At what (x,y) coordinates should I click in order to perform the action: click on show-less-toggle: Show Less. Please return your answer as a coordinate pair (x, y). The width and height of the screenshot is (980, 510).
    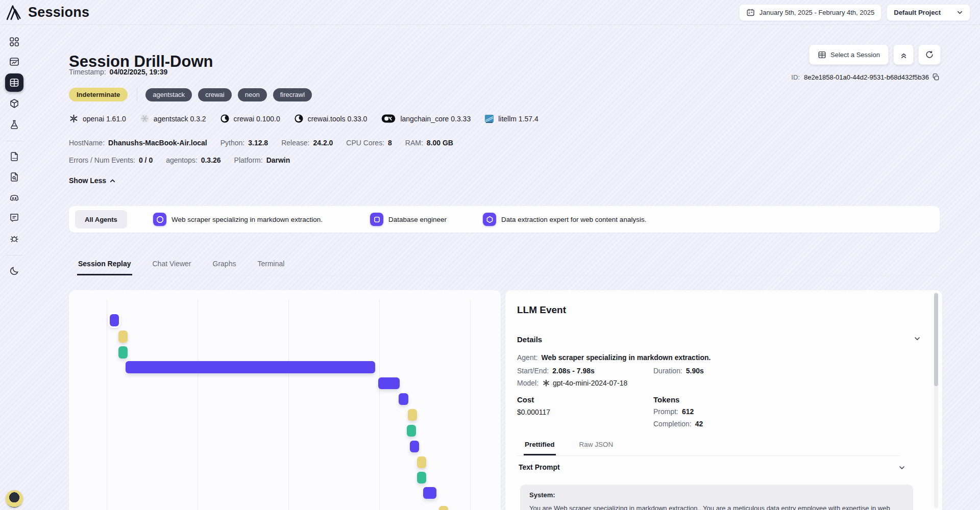
    Looking at the image, I should click on (92, 181).